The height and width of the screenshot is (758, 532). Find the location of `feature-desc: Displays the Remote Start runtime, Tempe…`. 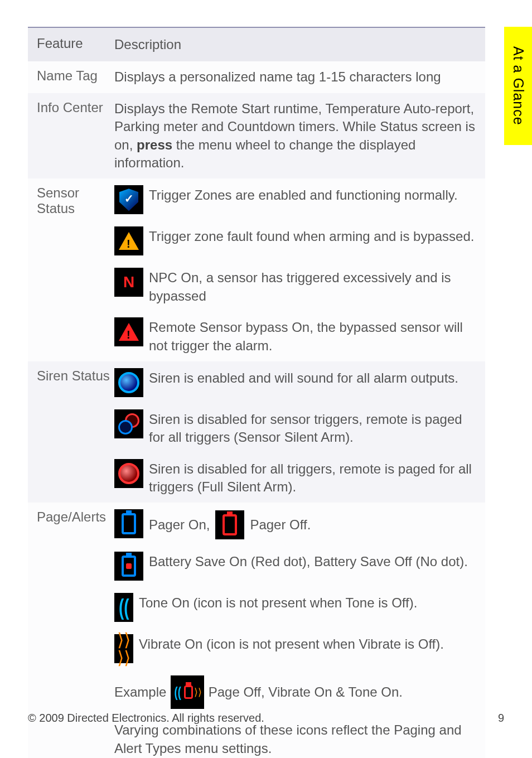

feature-desc: Displays the Remote Start runtime, Tempe… is located at coordinates (300, 136).